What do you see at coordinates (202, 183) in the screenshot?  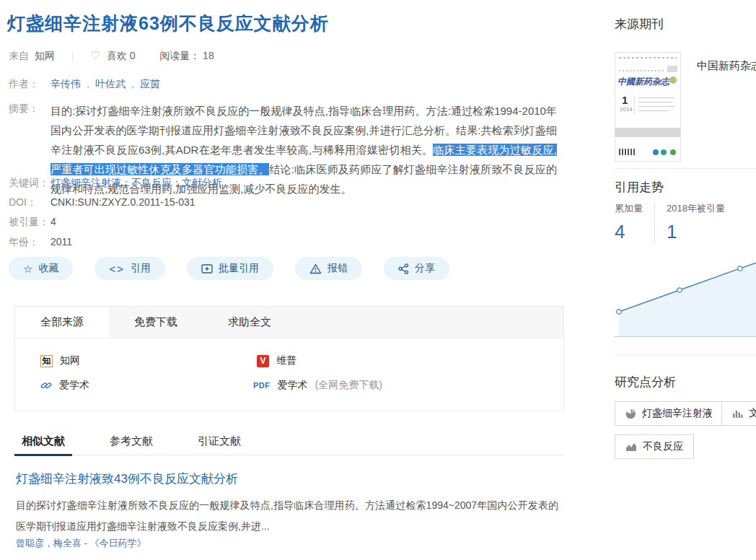 I see `keyword-link: 文献分析` at bounding box center [202, 183].